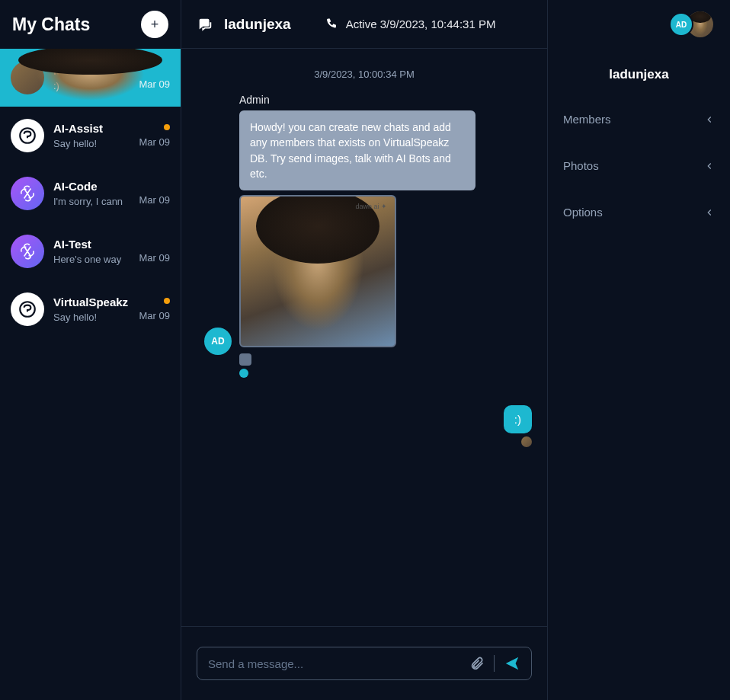 The height and width of the screenshot is (700, 730). What do you see at coordinates (91, 251) in the screenshot?
I see `chat-info: AI-Test Here's one way` at bounding box center [91, 251].